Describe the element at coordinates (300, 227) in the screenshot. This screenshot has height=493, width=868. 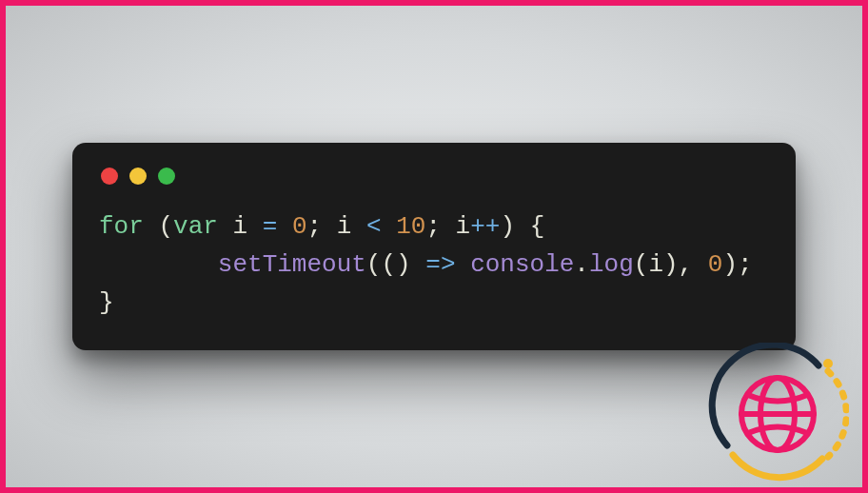
I see `num-zero: 0` at that location.